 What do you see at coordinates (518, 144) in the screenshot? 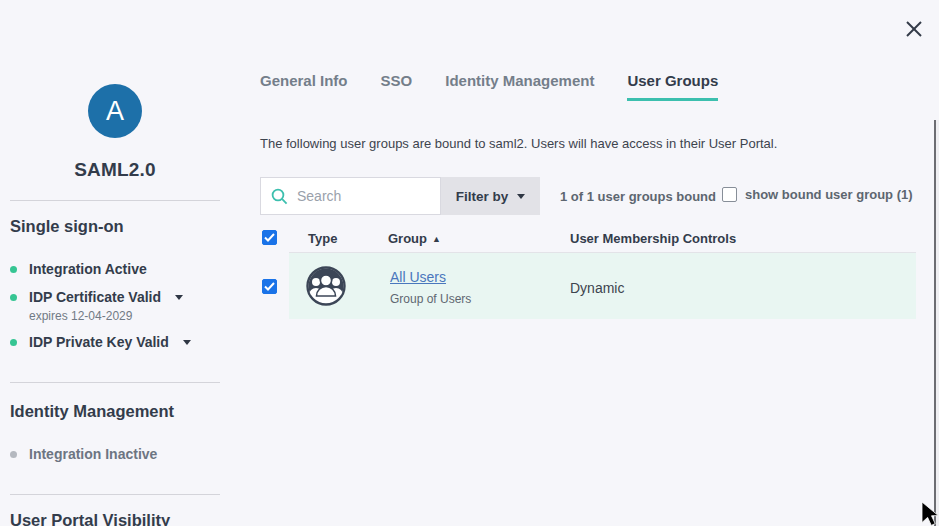
I see `tab-description: The following user groups are bound to s…` at bounding box center [518, 144].